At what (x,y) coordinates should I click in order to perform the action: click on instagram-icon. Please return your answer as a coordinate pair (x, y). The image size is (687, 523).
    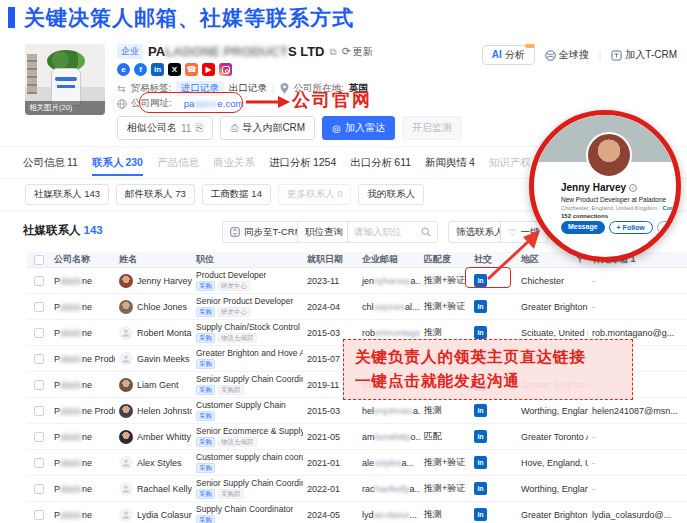
    Looking at the image, I should click on (226, 70).